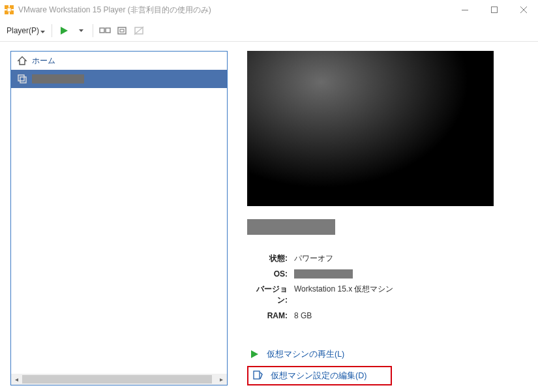 The height and width of the screenshot is (392, 538). Describe the element at coordinates (23, 31) in the screenshot. I see `player-menu-label: Player(P)` at that location.